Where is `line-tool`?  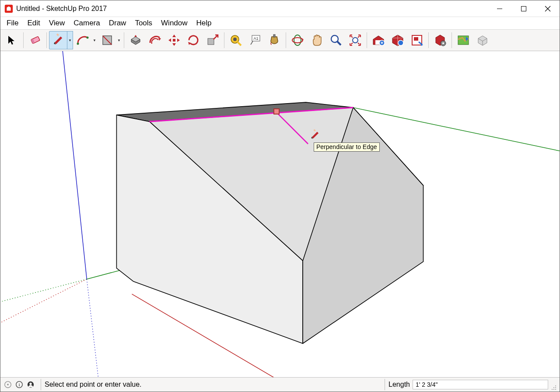
line-tool is located at coordinates (58, 40).